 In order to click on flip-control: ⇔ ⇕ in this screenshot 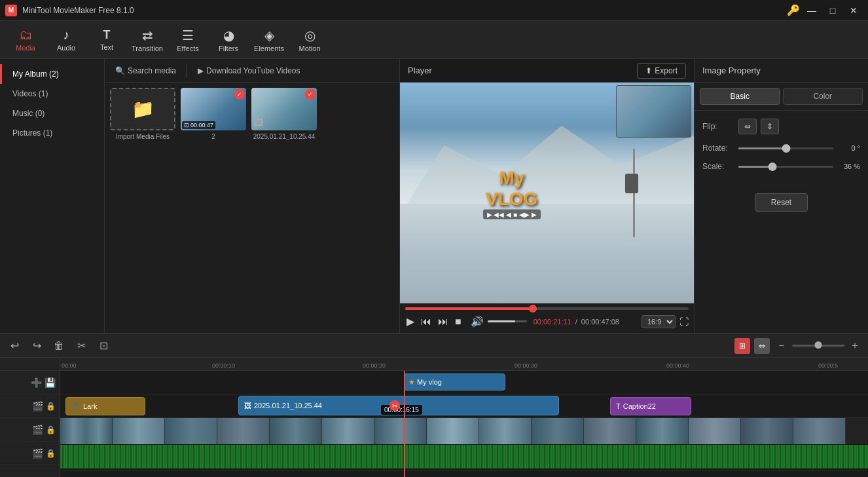, I will do `click(799, 126)`.